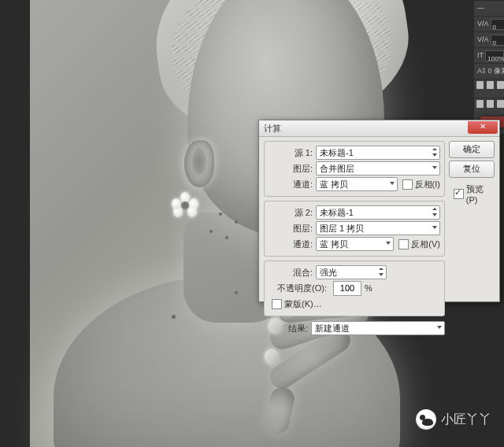 The image size is (504, 447). I want to click on opacity-label: 不透明度(O):, so click(298, 288).